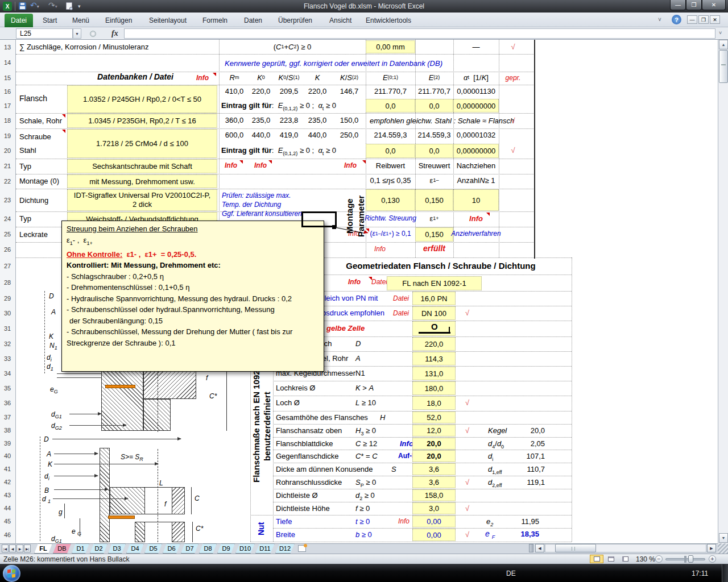 The height and width of the screenshot is (582, 728). What do you see at coordinates (390, 200) in the screenshot?
I see `input-cell: 0,130` at bounding box center [390, 200].